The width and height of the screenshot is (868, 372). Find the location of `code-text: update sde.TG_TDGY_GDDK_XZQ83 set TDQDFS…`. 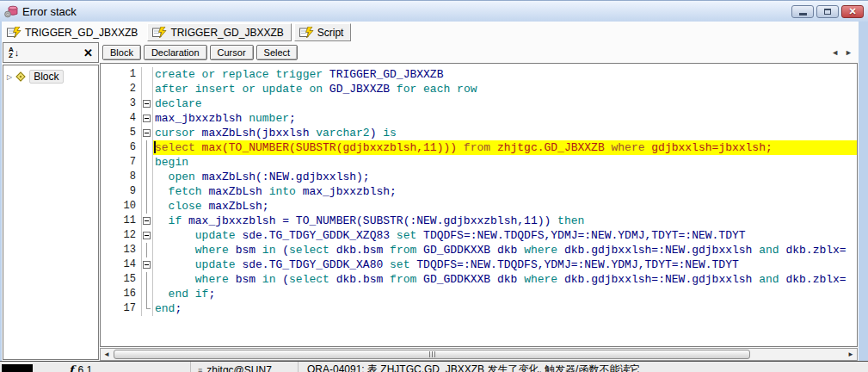

code-text: update sde.TG_TDGY_GDDK_XZQ83 set TDQDFS… is located at coordinates (505, 236).